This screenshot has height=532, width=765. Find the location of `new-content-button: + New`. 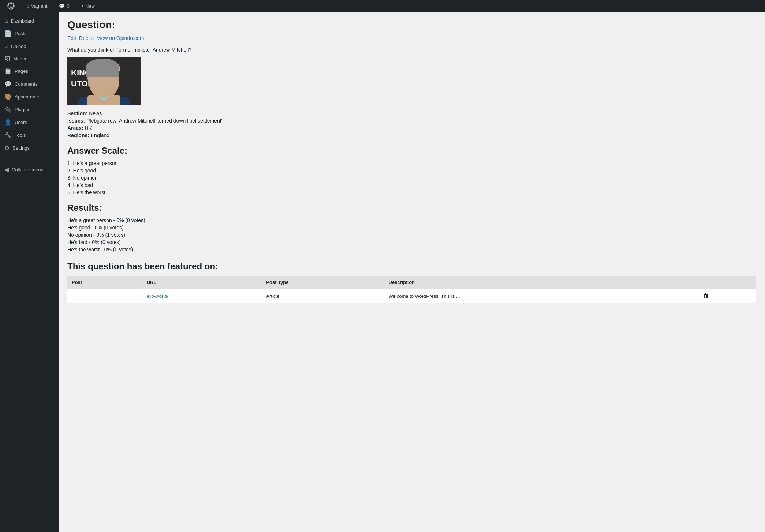

new-content-button: + New is located at coordinates (88, 6).